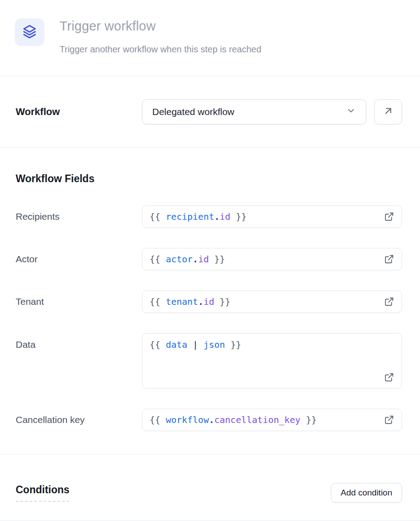 The height and width of the screenshot is (521, 420). I want to click on liquid-template-value: {{ workflow.cancellation_key }}, so click(233, 420).